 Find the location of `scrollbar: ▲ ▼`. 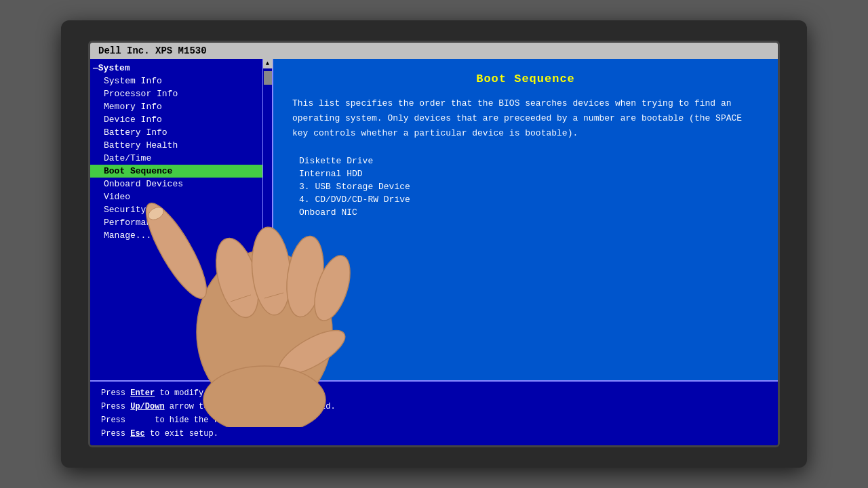

scrollbar: ▲ ▼ is located at coordinates (267, 220).